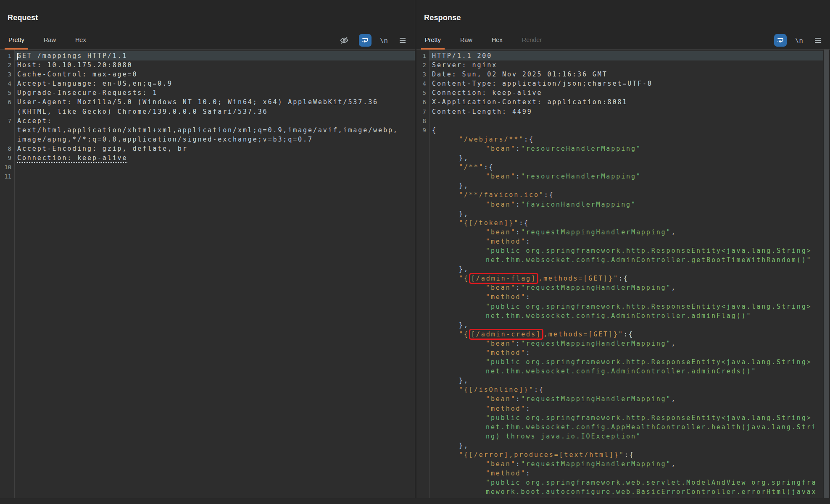  Describe the element at coordinates (506, 473) in the screenshot. I see `code-segment: "method"` at that location.